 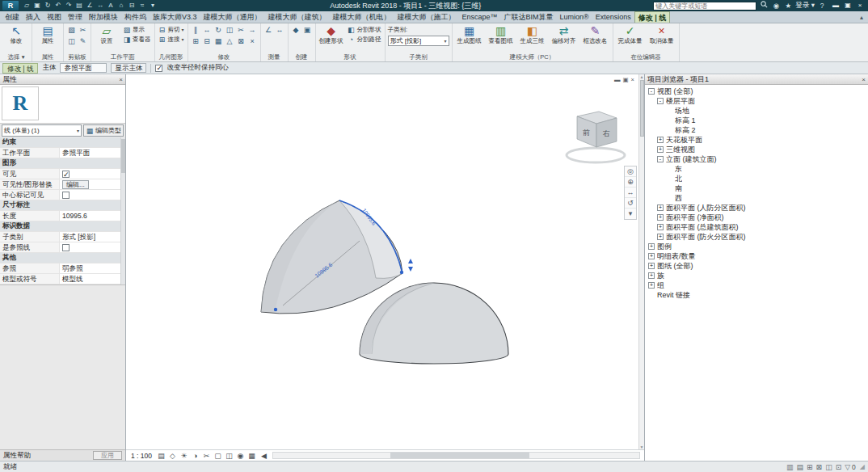 I want to click on property-section-graphics: 图形, so click(x=60, y=163).